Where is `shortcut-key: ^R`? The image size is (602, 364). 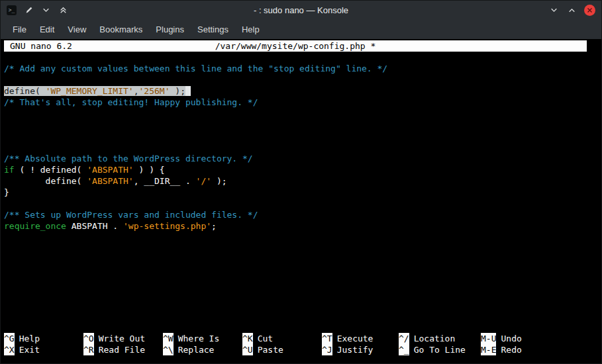
shortcut-key: ^R is located at coordinates (89, 349).